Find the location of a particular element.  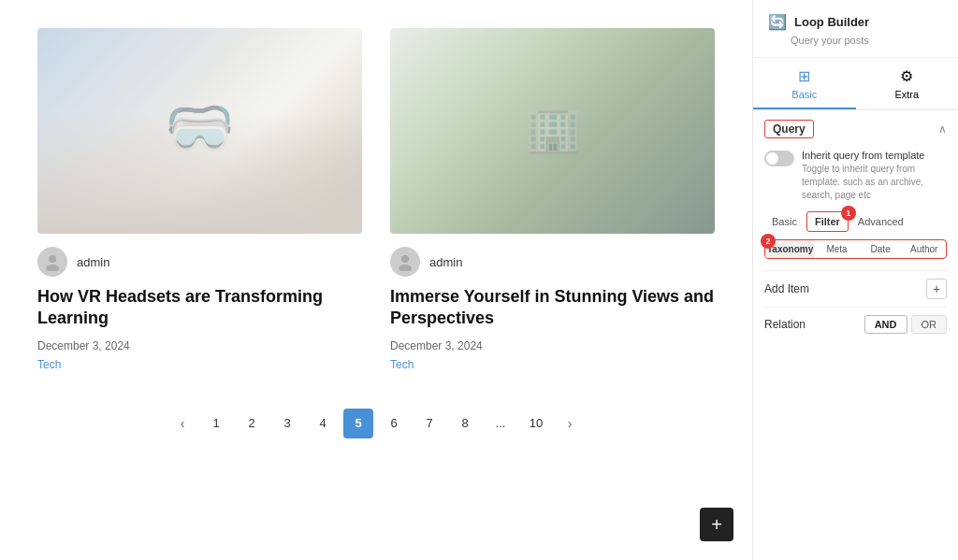

post-title-2: Immerse Yourself in Stunning Views and P… is located at coordinates (552, 309).